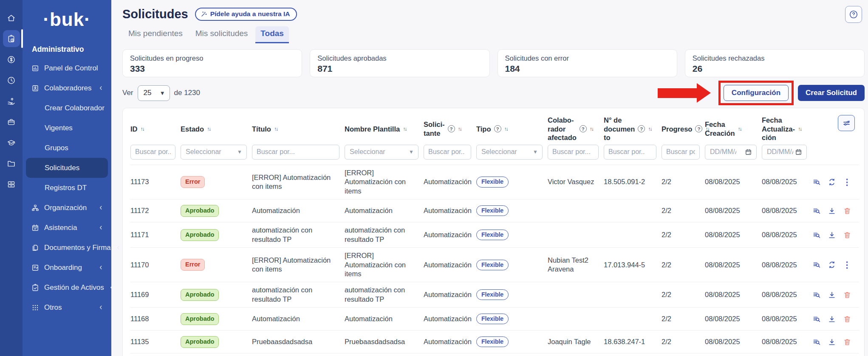  What do you see at coordinates (447, 152) in the screenshot?
I see `filter-input-solici-tante` at bounding box center [447, 152].